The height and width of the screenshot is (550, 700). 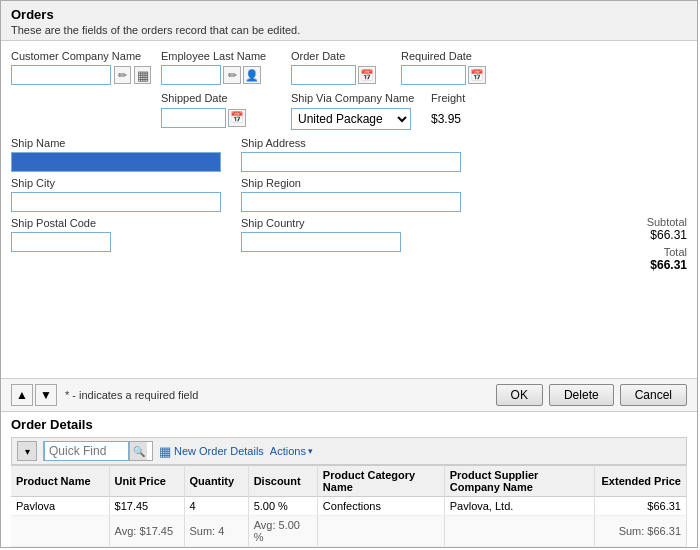 I want to click on ship-city-label: Ship City, so click(x=121, y=183).